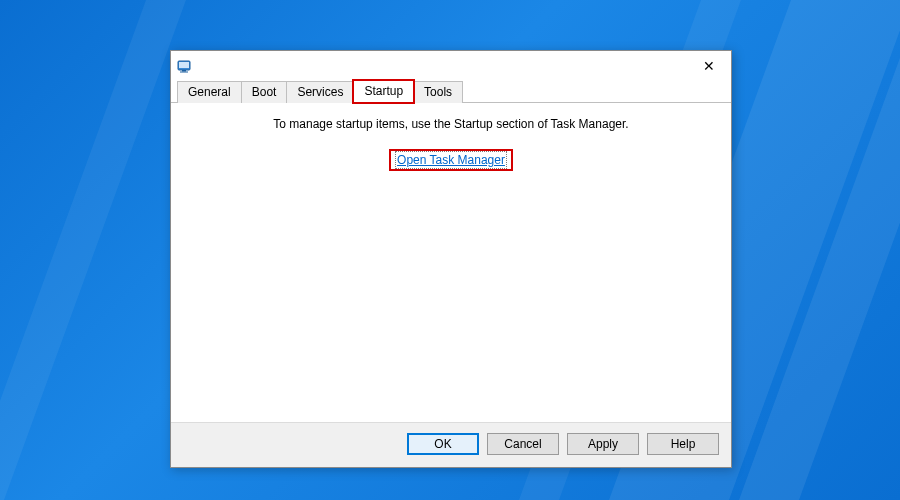 The image size is (900, 500). What do you see at coordinates (450, 124) in the screenshot?
I see `startup-instruction-text: To manage startup items, use the Startup…` at bounding box center [450, 124].